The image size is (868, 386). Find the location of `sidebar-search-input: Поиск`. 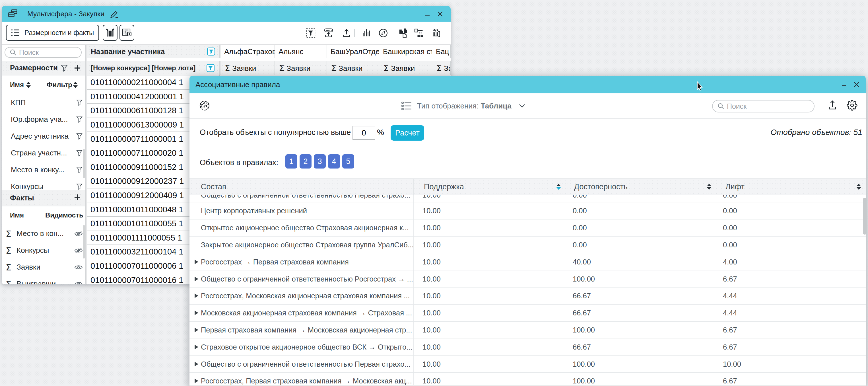

sidebar-search-input: Поиск is located at coordinates (43, 52).